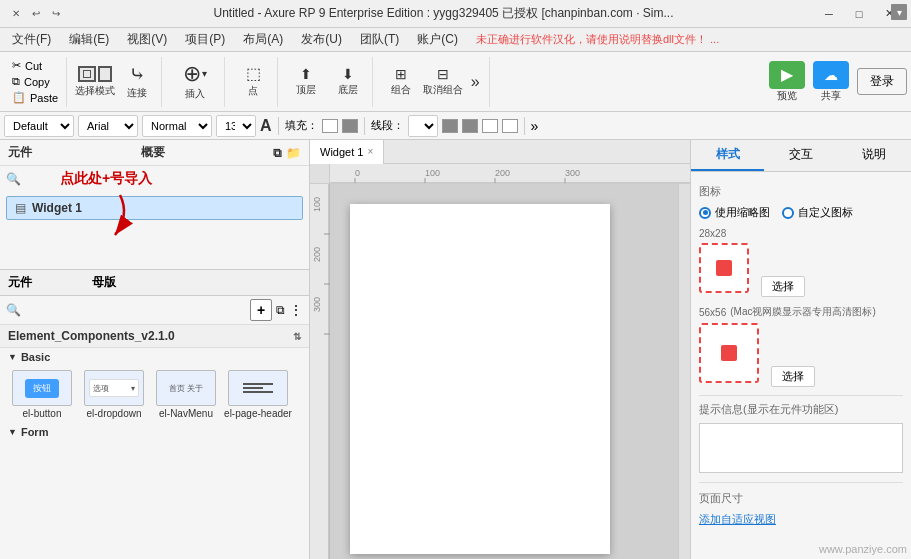 The image size is (911, 559). Describe the element at coordinates (787, 75) in the screenshot. I see `preview-icon: ▶` at that location.